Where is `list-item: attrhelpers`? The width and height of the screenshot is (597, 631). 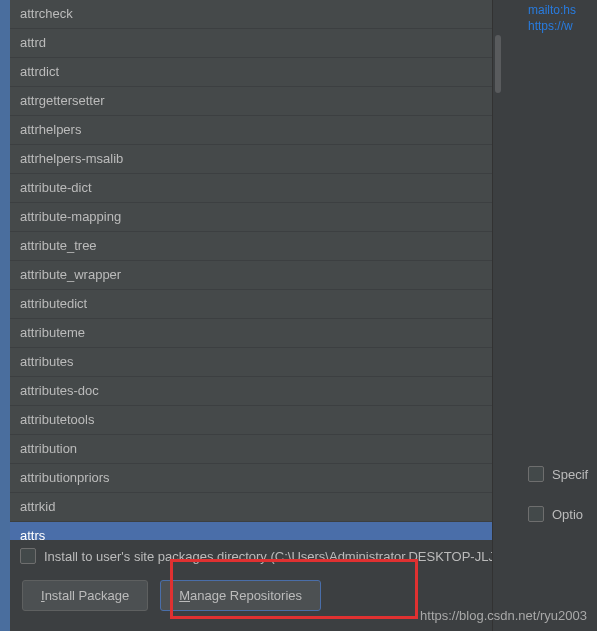 list-item: attrhelpers is located at coordinates (251, 130).